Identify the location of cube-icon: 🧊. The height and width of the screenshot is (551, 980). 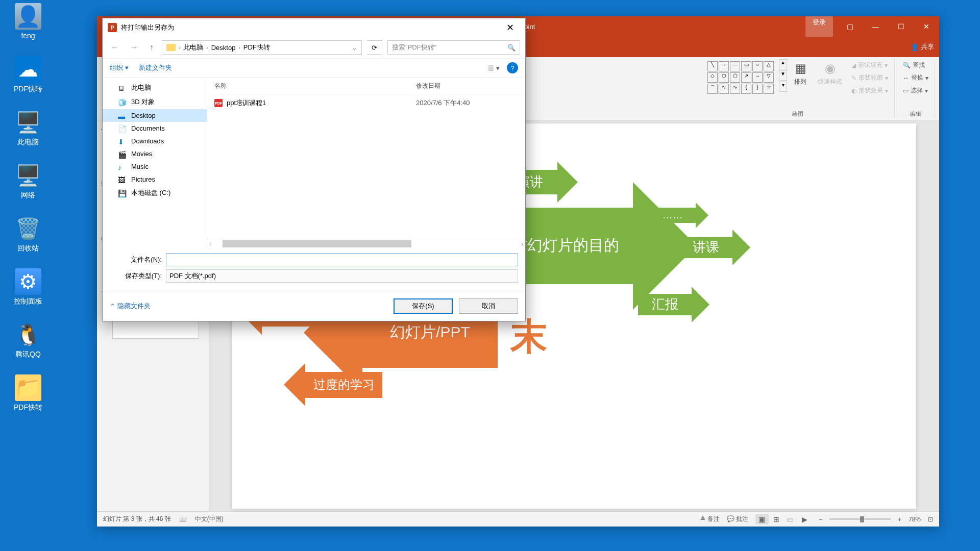
(122, 102).